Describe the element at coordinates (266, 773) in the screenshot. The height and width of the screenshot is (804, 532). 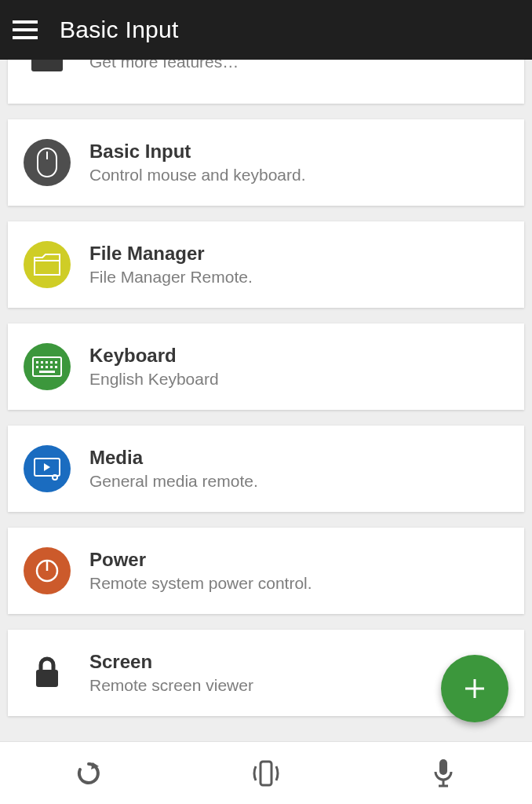
I see `vibrate-button` at that location.